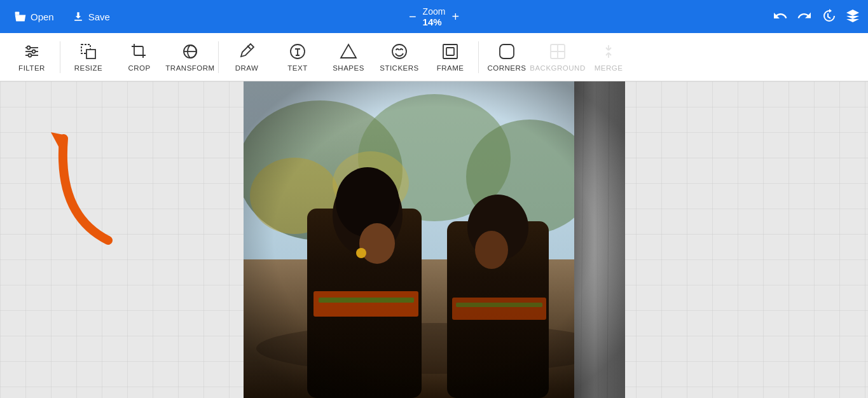 This screenshot has width=868, height=398. I want to click on open-label: Open, so click(42, 17).